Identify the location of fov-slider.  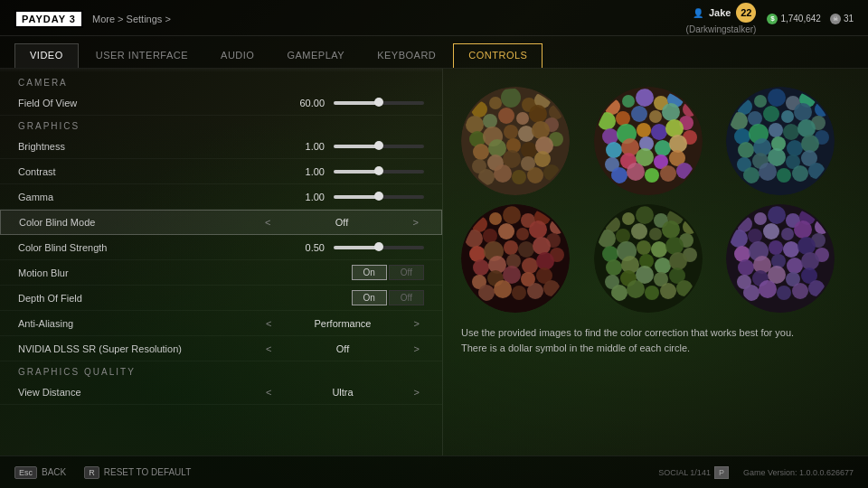
(379, 103).